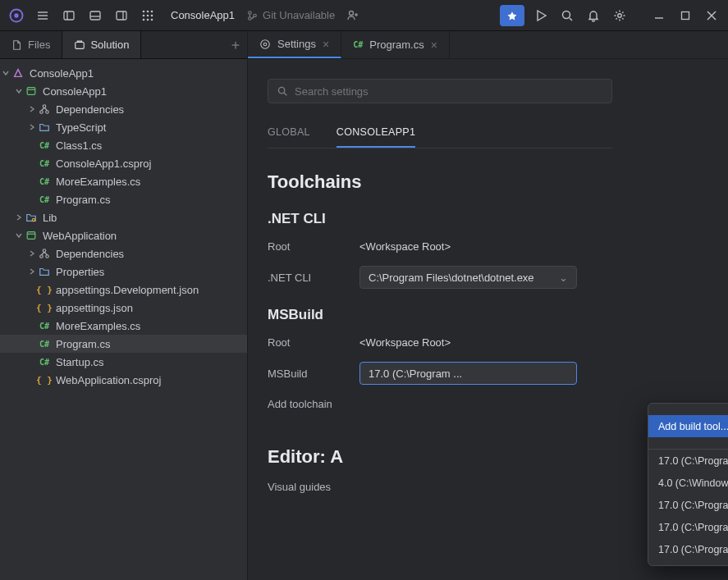  Describe the element at coordinates (123, 362) in the screenshot. I see `tree-item: C#Startup.cs` at that location.